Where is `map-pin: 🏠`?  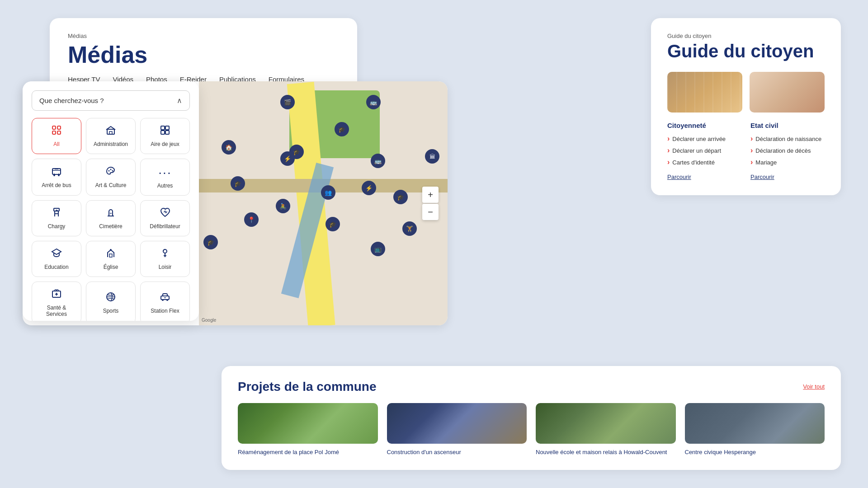
map-pin: 🏠 is located at coordinates (229, 147).